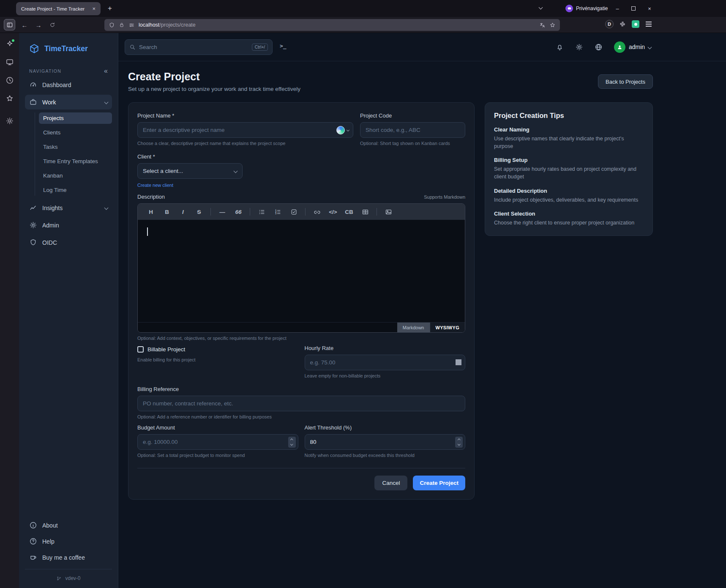 The image size is (726, 588). Describe the element at coordinates (459, 362) in the screenshot. I see `hourly-rate-spinner` at that location.